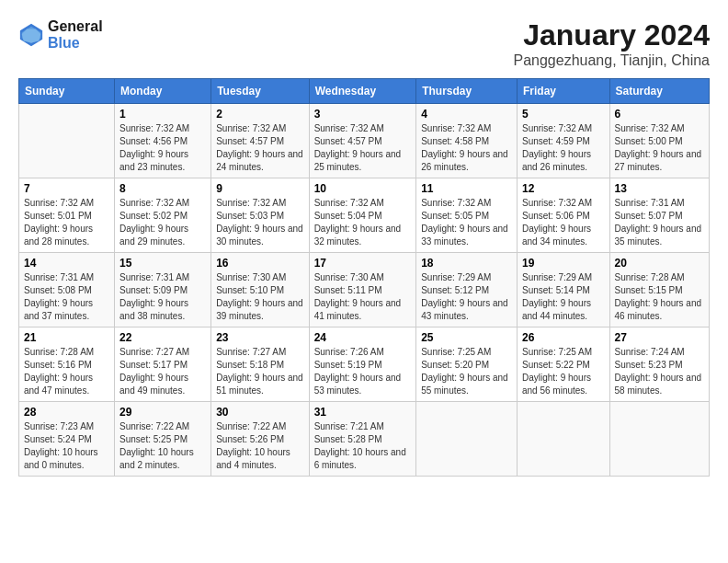 The image size is (728, 563). I want to click on day-info: Sunrise: 7:32 AMSunset: 4:59 PMDaylight:…, so click(563, 148).